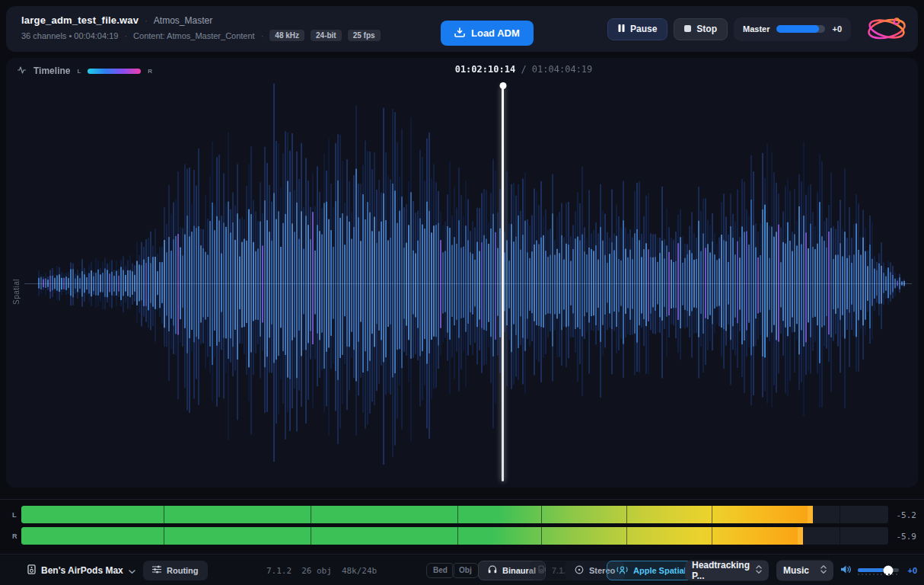 The height and width of the screenshot is (585, 924). Describe the element at coordinates (440, 571) in the screenshot. I see `bed-badge: Bed` at that location.